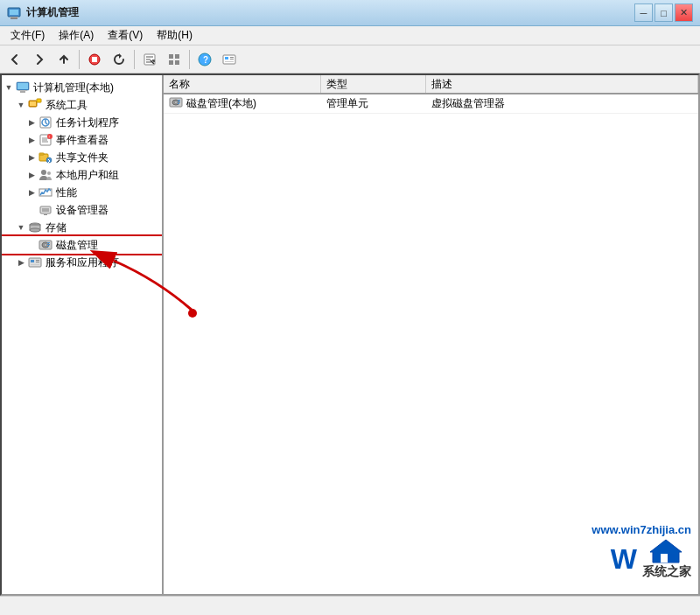 The image size is (700, 615). What do you see at coordinates (52, 12) in the screenshot?
I see `title-bar-text: 计算机管理` at bounding box center [52, 12].